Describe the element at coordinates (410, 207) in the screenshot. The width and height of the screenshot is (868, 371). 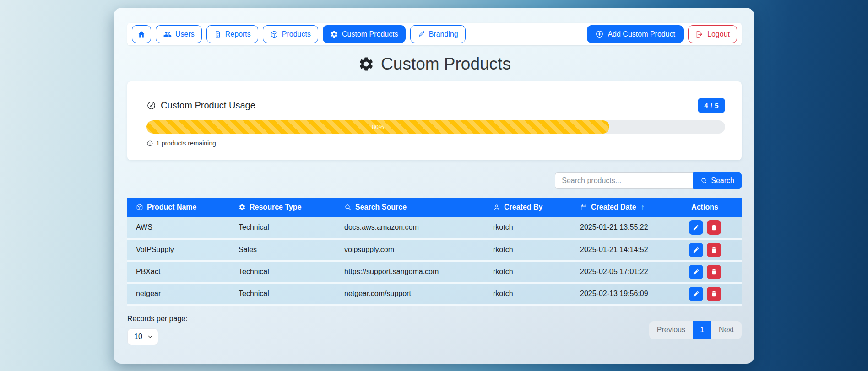
I see `header-search-source: Search Source` at that location.